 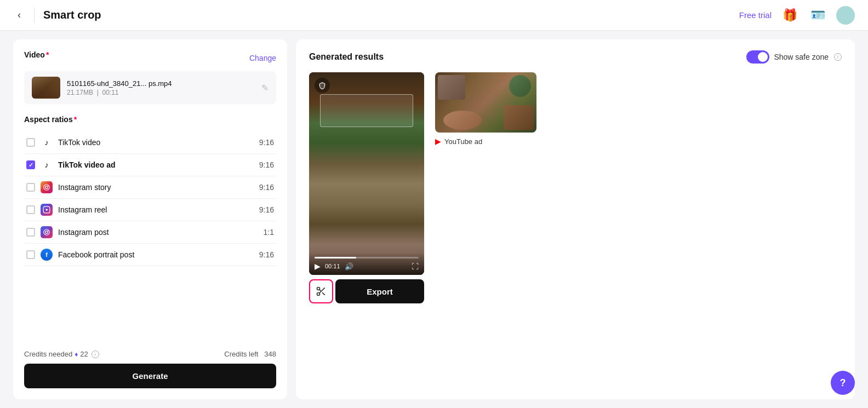 What do you see at coordinates (150, 119) in the screenshot?
I see `aspect-ratios-label: Aspect ratios*` at bounding box center [150, 119].